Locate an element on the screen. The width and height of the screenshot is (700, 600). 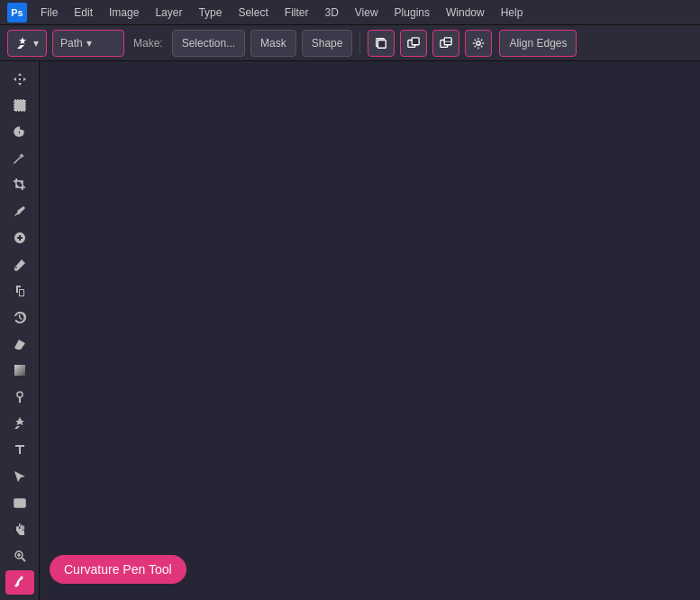
eyedropper-tool is located at coordinates (20, 211).